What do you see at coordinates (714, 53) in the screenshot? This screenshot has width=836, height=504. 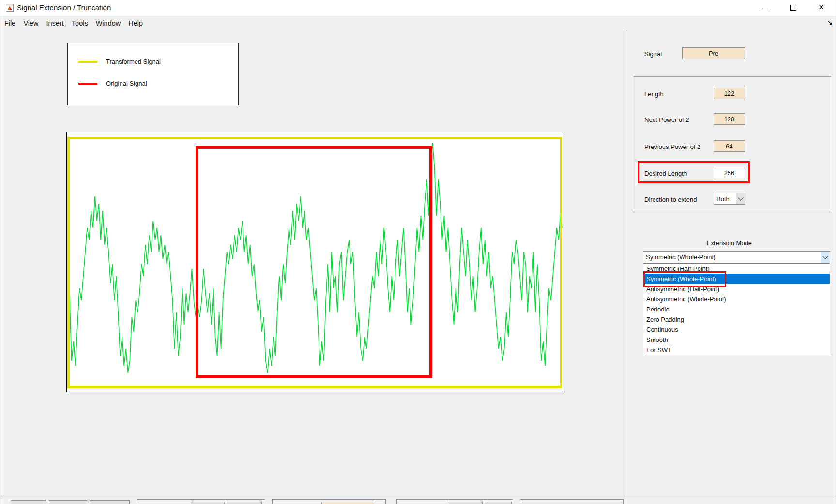 I see `signal-pre-button: Pre` at bounding box center [714, 53].